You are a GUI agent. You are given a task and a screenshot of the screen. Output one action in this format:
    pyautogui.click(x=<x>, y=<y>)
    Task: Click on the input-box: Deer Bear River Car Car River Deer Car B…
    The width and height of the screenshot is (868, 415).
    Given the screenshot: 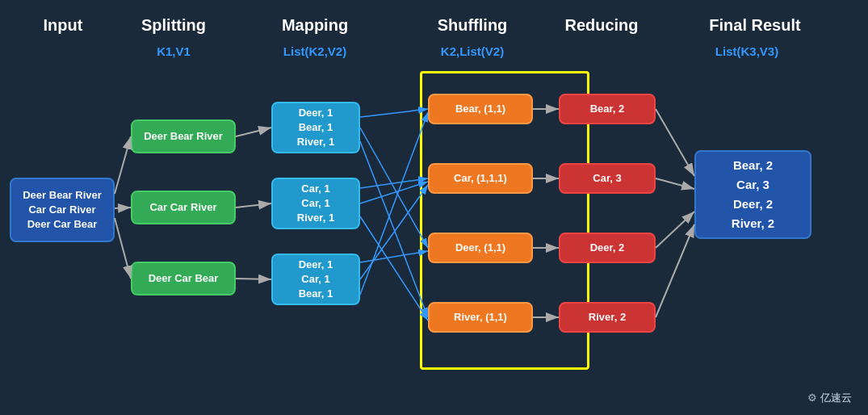 What is the action you would take?
    pyautogui.click(x=62, y=210)
    